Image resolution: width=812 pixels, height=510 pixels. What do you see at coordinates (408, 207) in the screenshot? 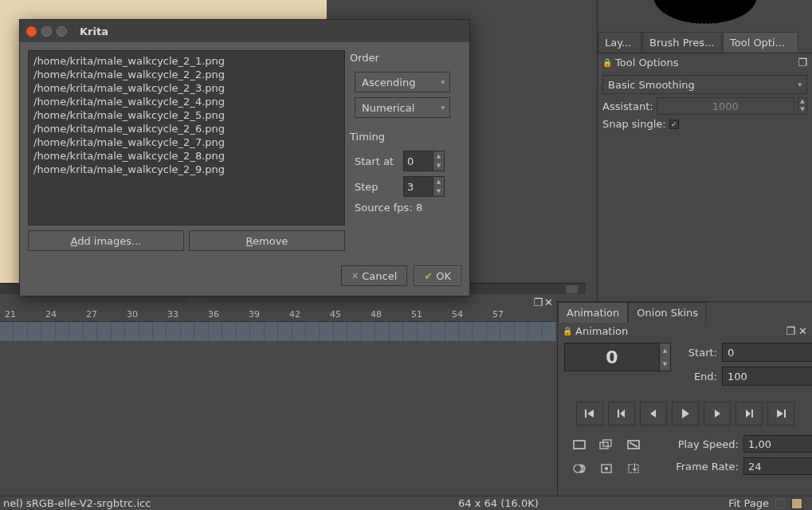
I see `source-fps-label: Source fps: 8` at bounding box center [408, 207].